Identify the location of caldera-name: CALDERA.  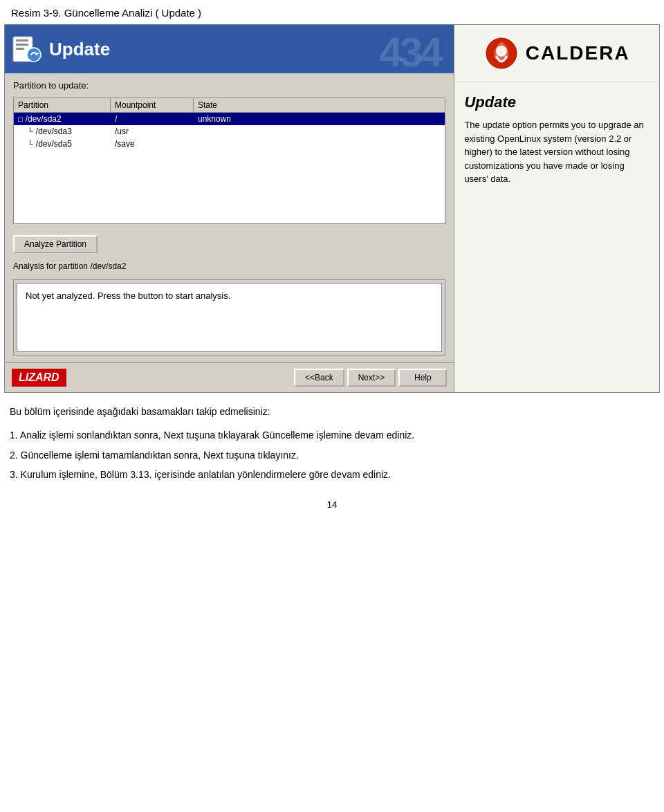
(578, 53).